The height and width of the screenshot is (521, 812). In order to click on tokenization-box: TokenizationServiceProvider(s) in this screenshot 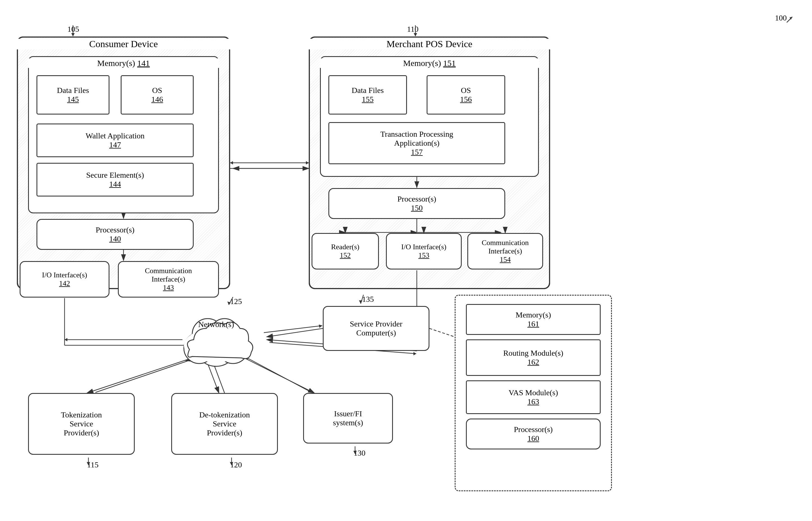, I will do `click(81, 424)`.